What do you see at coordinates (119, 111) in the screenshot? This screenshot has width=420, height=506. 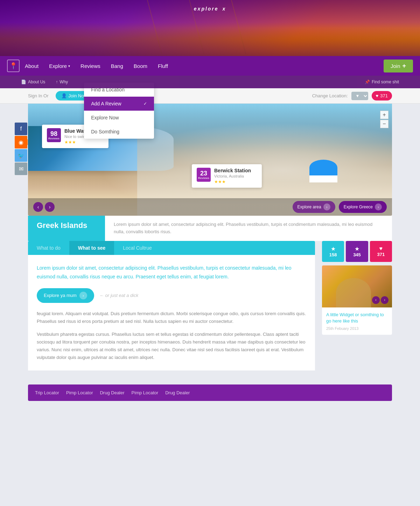 I see `explore-dropdown: Find a Location Add A Review ✓ Explore N…` at bounding box center [119, 111].